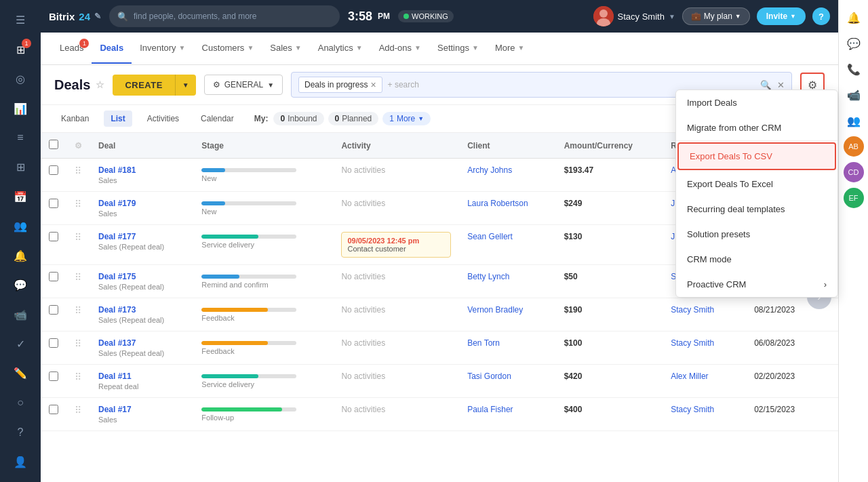 The image size is (868, 482). Describe the element at coordinates (20, 373) in the screenshot. I see `sidebar-edit-icon: ✏️` at that location.